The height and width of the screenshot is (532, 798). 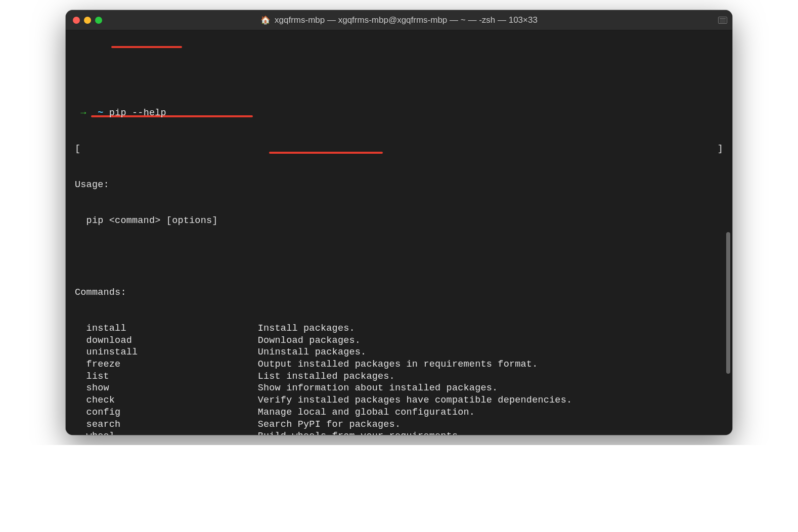 What do you see at coordinates (87, 20) in the screenshot?
I see `minimize-button` at bounding box center [87, 20].